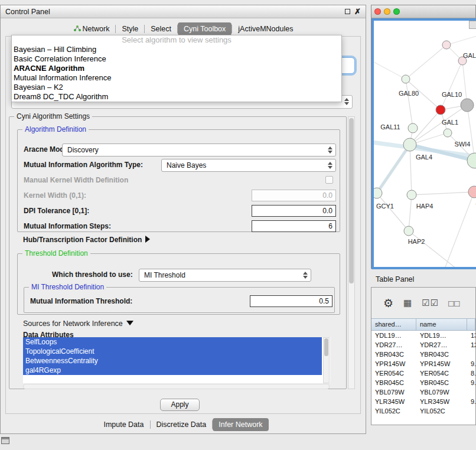 Image resolution: width=476 pixels, height=450 pixels. What do you see at coordinates (390, 127) in the screenshot?
I see `node-label: GAL11` at bounding box center [390, 127].